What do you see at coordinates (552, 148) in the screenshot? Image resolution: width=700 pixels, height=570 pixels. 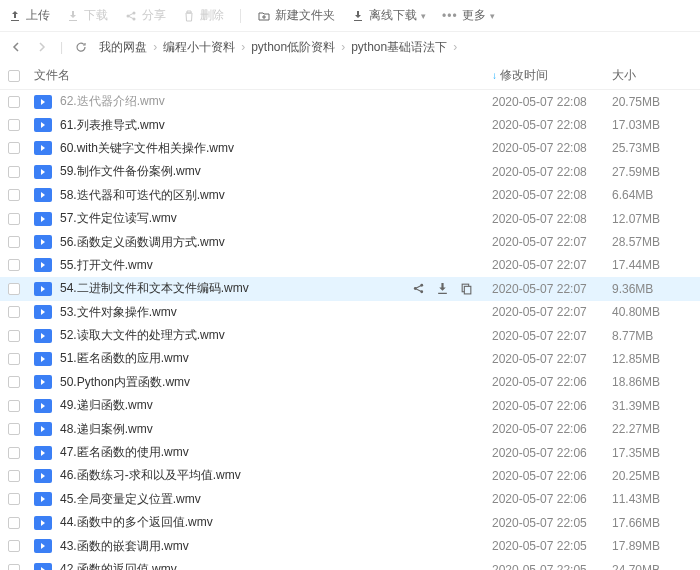 I see `file-time: 2020-05-07 22:08` at bounding box center [552, 148].